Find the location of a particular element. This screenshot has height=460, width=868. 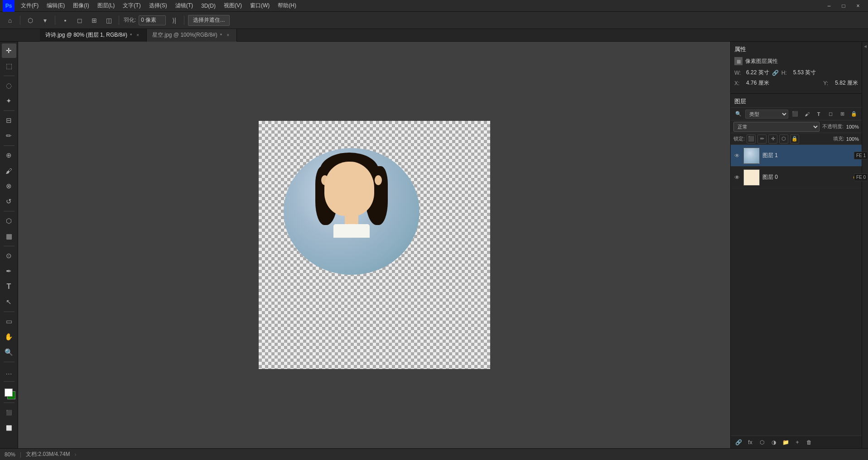

delete-layer-btn: 🗑 is located at coordinates (809, 442).